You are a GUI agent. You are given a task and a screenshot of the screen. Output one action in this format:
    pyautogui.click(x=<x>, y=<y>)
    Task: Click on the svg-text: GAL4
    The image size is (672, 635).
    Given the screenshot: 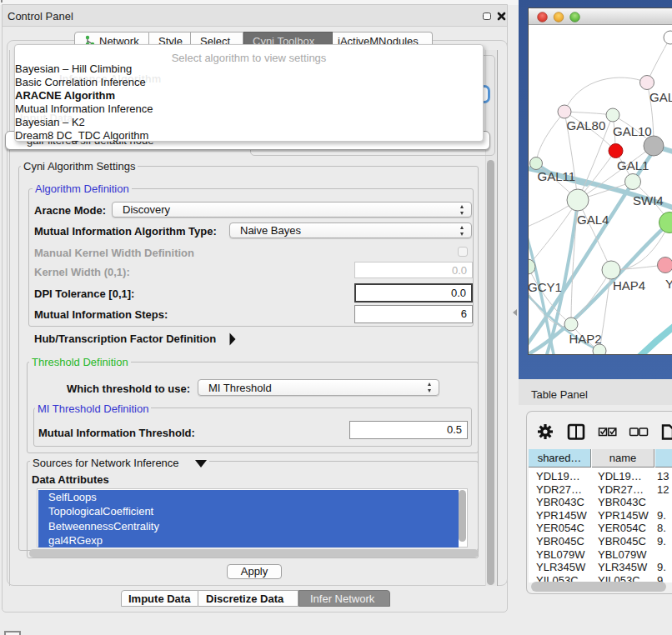 What is the action you would take?
    pyautogui.click(x=593, y=220)
    